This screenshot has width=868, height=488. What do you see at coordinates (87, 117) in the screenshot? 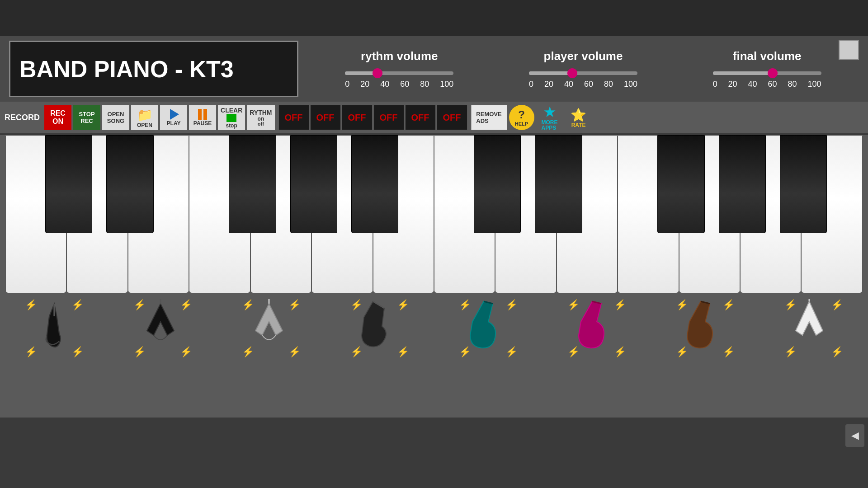
I see `stop-rec-label: STOPREC` at bounding box center [87, 117].